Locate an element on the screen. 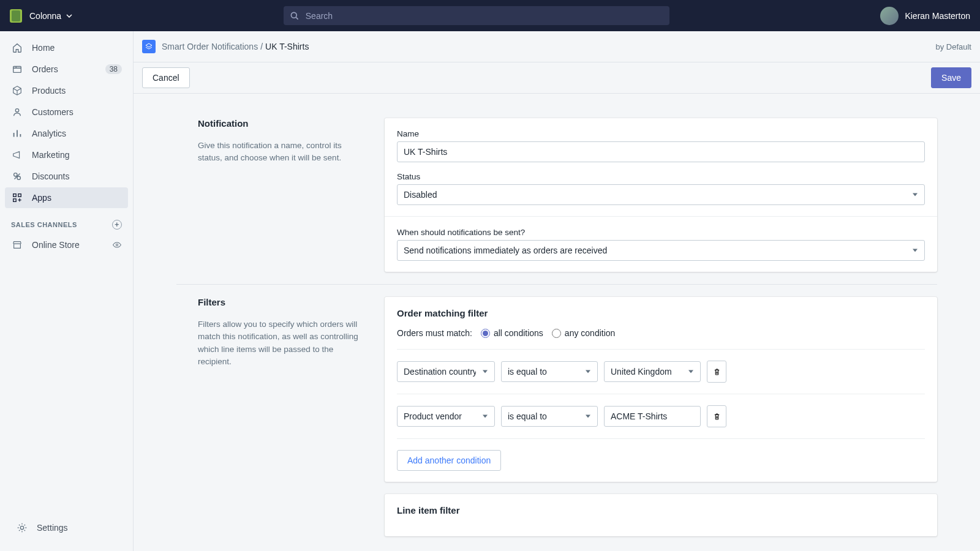 The image size is (980, 551). sidebar-item-label: Settings is located at coordinates (53, 528).